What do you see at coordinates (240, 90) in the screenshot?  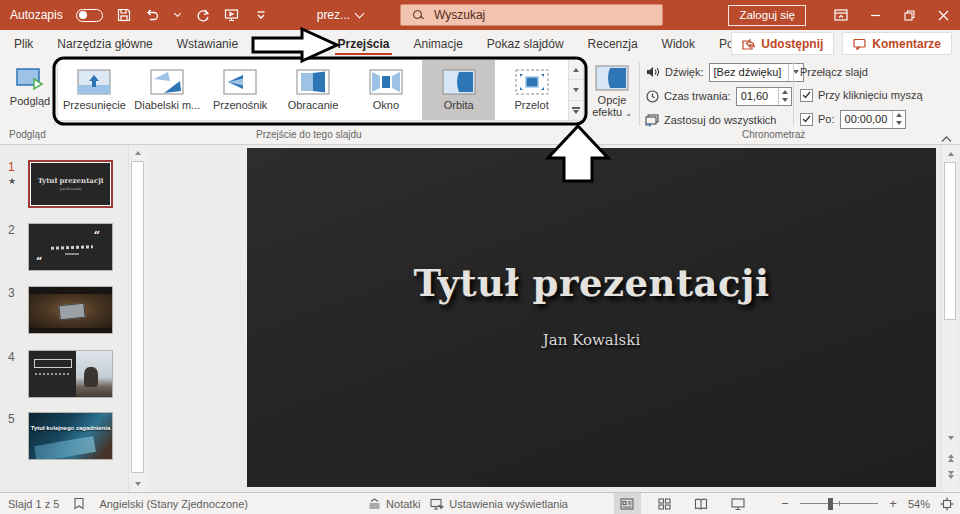 I see `transition-conveyor: Przenośnik` at bounding box center [240, 90].